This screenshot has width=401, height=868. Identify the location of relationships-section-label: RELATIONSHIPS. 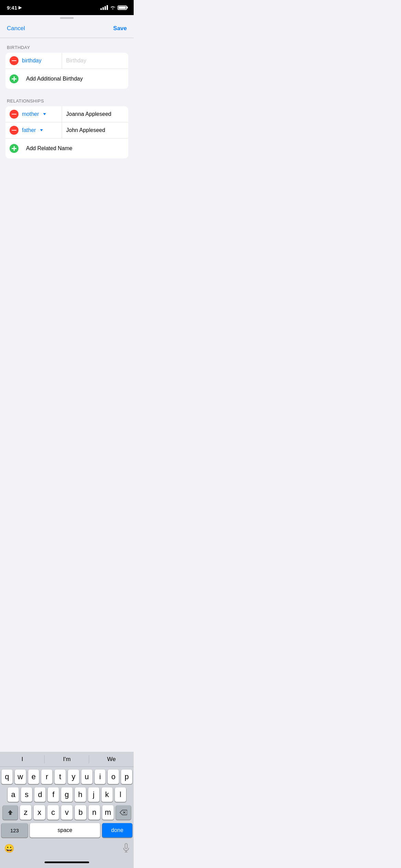
(67, 101).